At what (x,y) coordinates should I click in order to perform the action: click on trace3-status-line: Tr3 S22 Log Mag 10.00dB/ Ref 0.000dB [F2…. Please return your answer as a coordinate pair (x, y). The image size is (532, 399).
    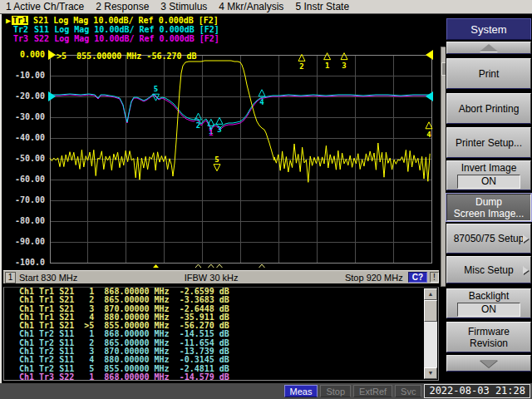
    Looking at the image, I should click on (116, 38).